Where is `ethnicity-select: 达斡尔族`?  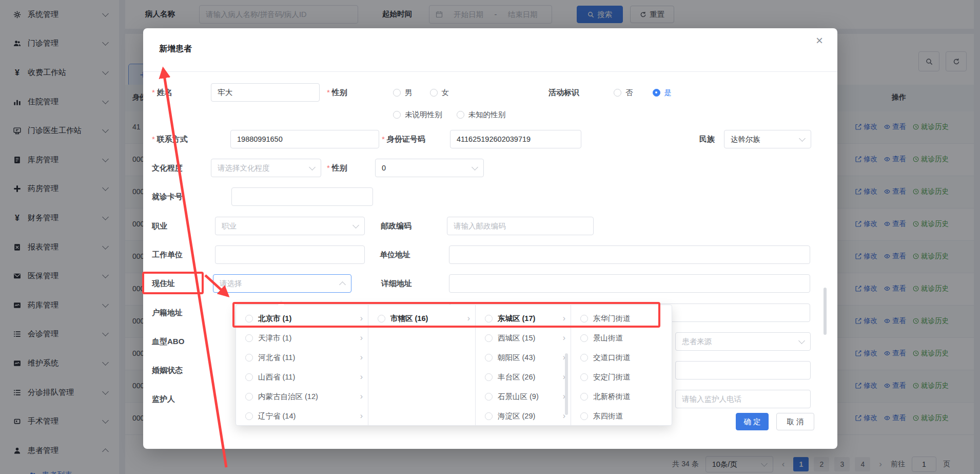 ethnicity-select: 达斡尔族 is located at coordinates (768, 139).